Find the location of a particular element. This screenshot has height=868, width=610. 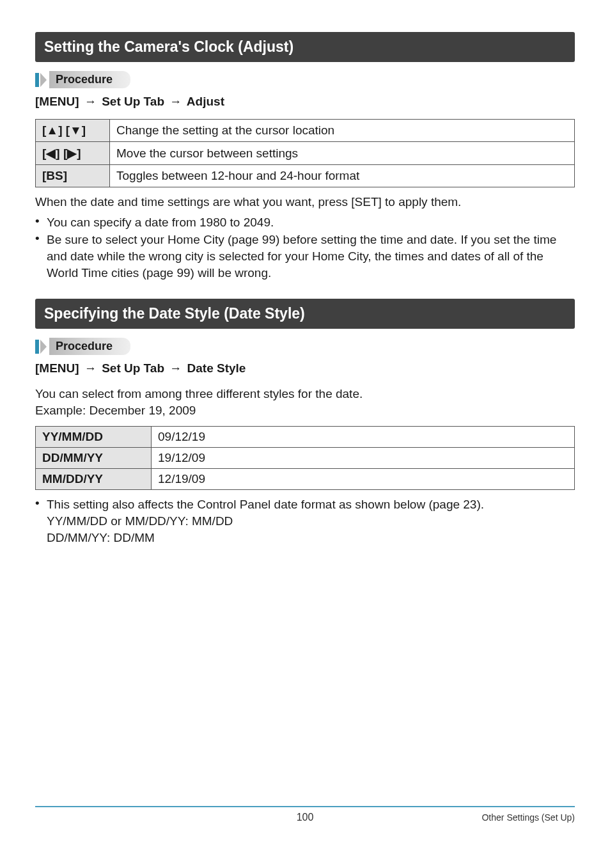

table-row: MM/DD/YY 12/19/09 is located at coordinates (306, 480).